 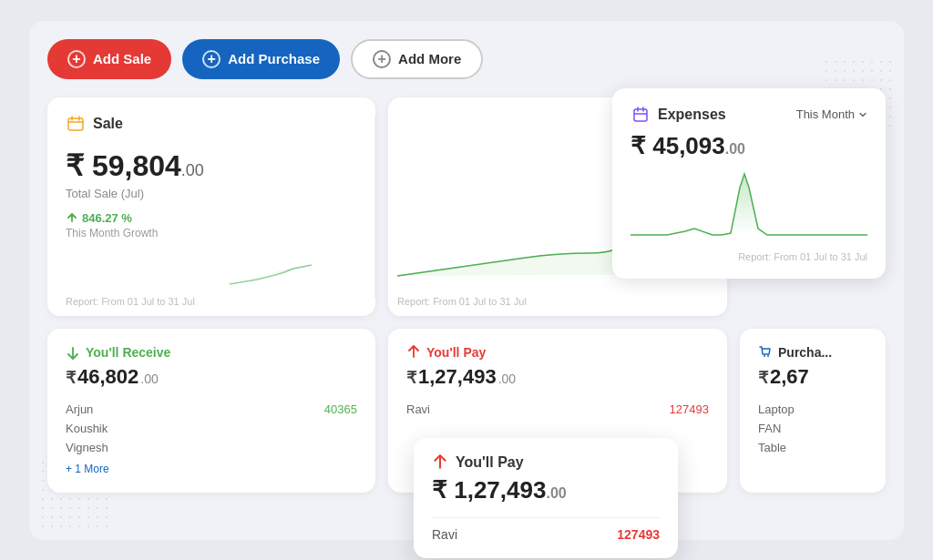 I want to click on receive-amount: 46,802, so click(x=108, y=377).